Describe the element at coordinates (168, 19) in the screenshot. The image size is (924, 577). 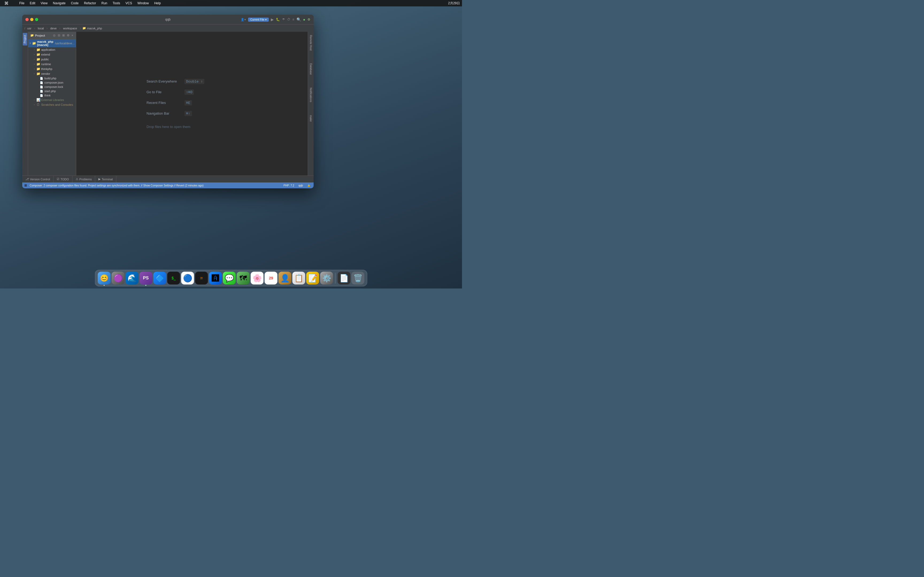
I see `title-bar: qqb 👤▾ Current File ▾ ▶ 🐛 ☂ ⏱ ≡ 🔍 ● ⚙` at that location.